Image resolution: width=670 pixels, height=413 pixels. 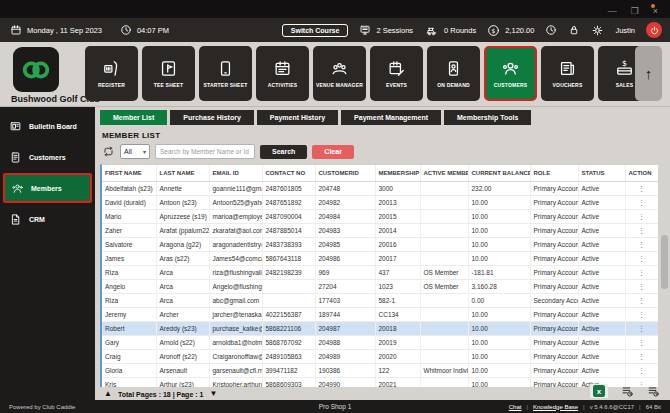 I want to click on toolbar-button-events: EVENTS, so click(x=396, y=74).